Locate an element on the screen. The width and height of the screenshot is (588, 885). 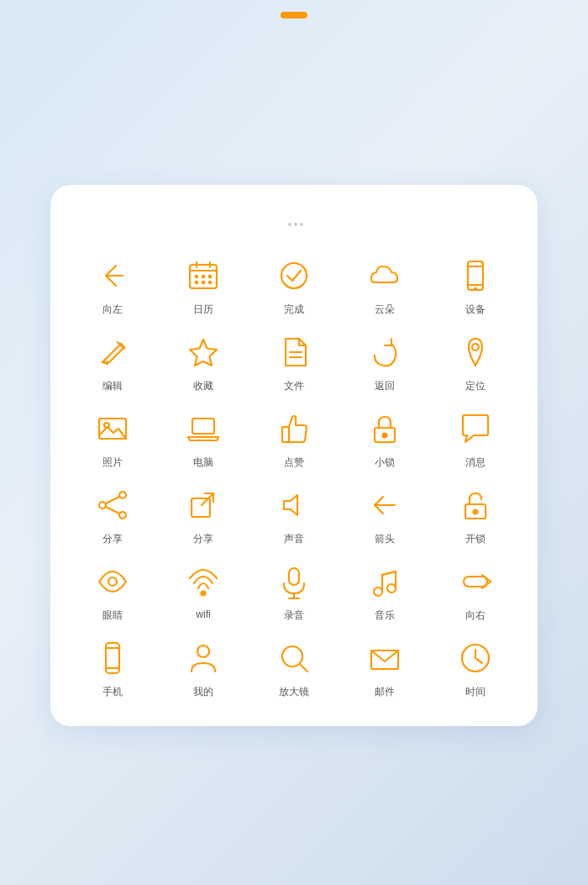
top-badge is located at coordinates (294, 15).